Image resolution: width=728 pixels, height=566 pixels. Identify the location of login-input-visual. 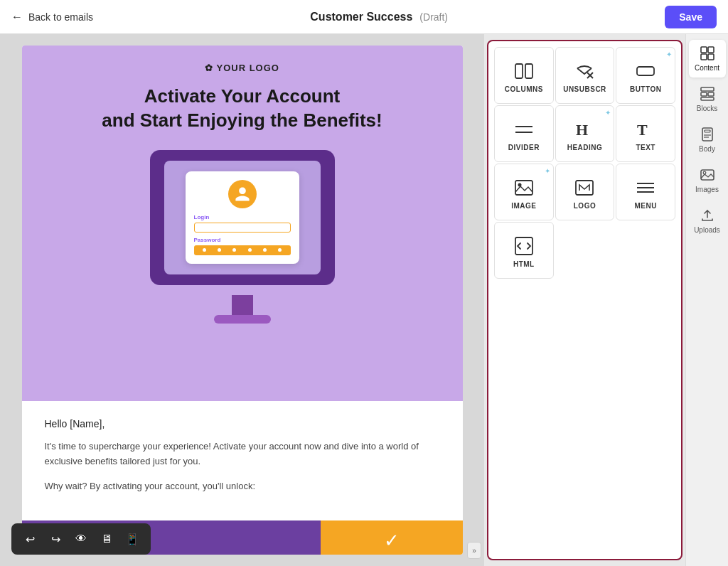
(242, 228).